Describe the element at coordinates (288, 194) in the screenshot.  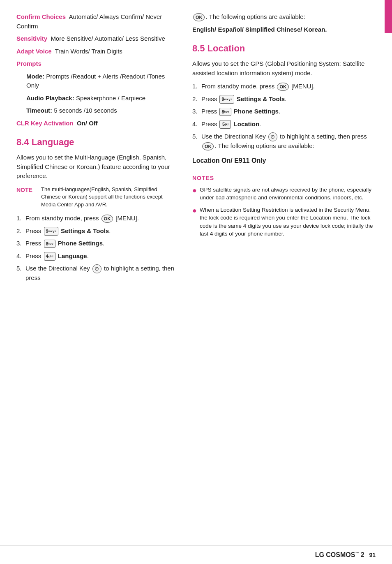
I see `note-text-1: GPS satellite signals are not always rec…` at that location.